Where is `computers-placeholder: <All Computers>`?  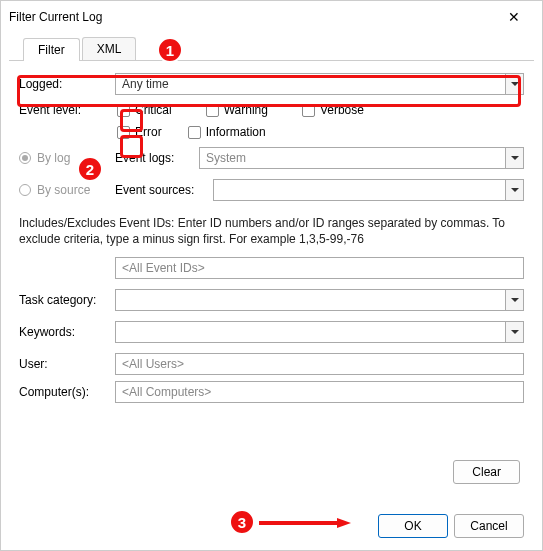
computers-placeholder: <All Computers> is located at coordinates (166, 392).